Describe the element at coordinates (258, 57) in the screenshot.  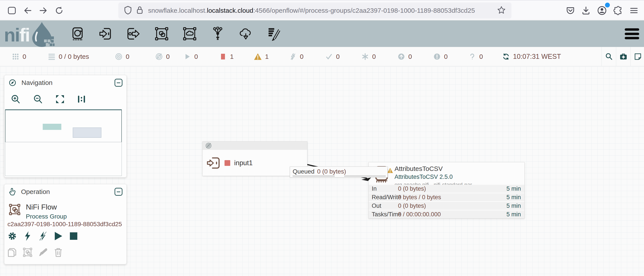
I see `invalid-warning-icon` at that location.